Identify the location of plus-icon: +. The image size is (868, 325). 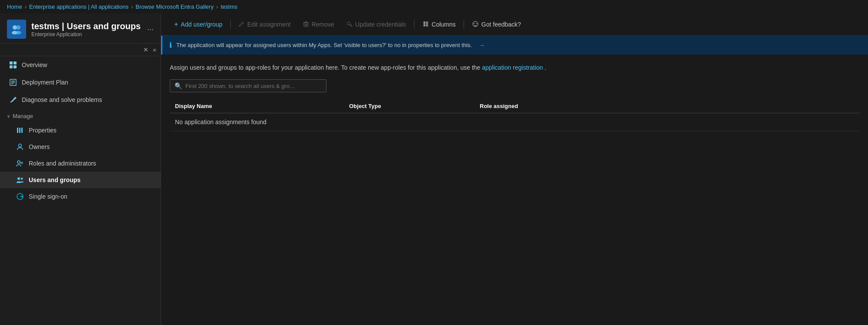
(176, 24).